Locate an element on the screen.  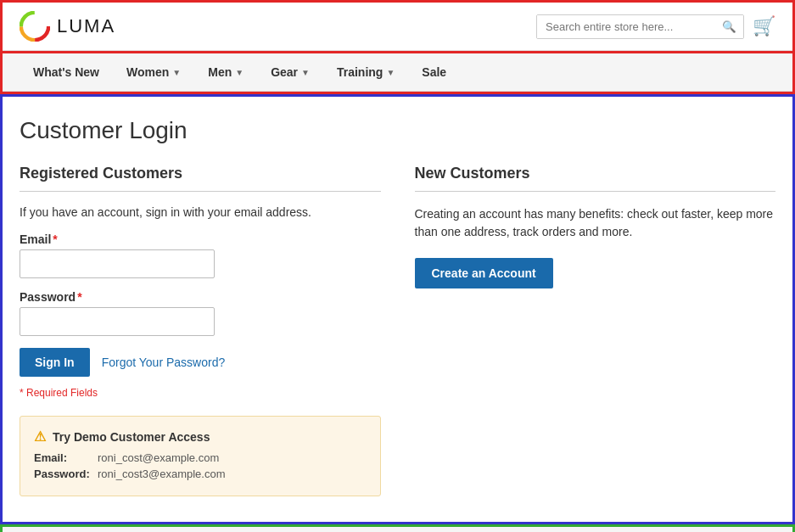
page-title: Customer Login is located at coordinates (397, 131).